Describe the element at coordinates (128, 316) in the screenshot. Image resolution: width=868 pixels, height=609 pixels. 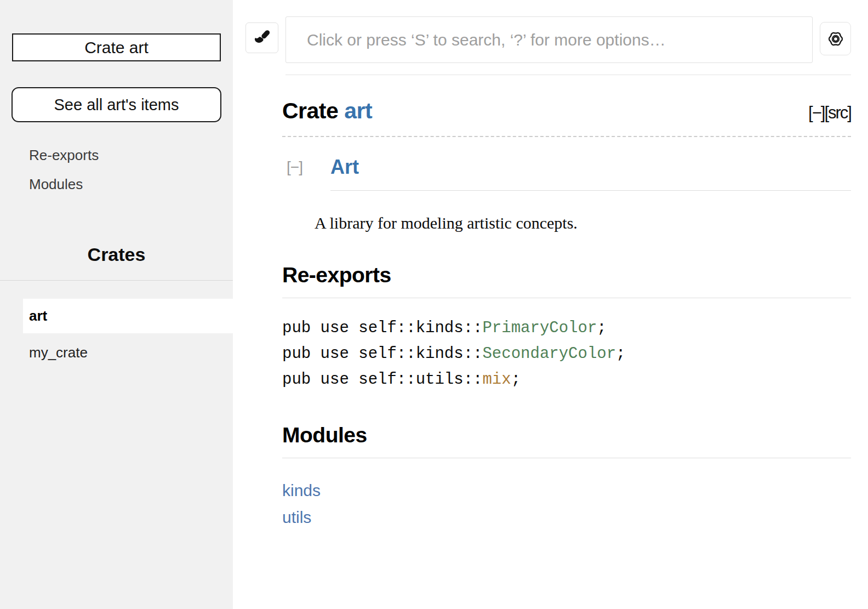
I see `crate-list-item-art: art` at that location.